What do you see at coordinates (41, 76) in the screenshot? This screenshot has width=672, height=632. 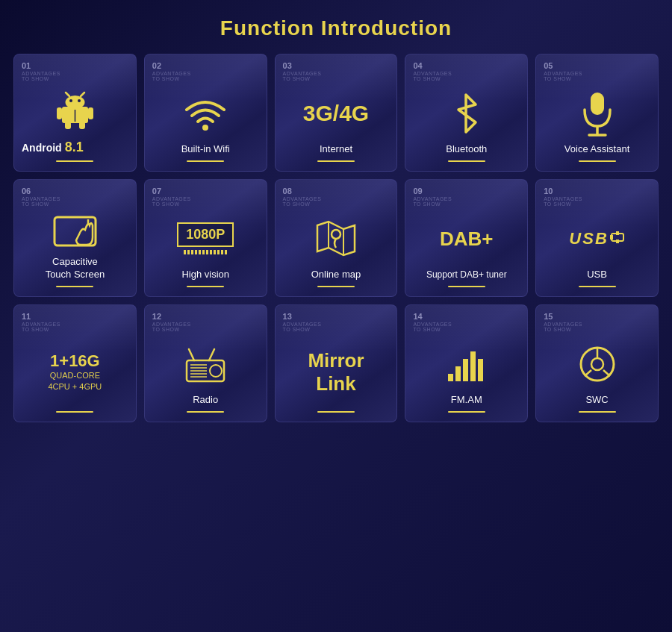 I see `card-01-advantages: ADVANTAGESTO SHOW` at bounding box center [41, 76].